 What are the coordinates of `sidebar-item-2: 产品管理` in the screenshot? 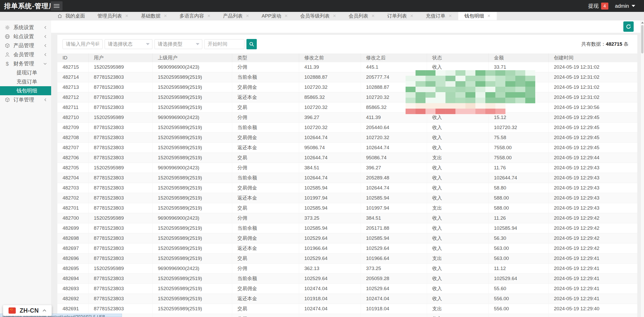 It's located at (26, 45).